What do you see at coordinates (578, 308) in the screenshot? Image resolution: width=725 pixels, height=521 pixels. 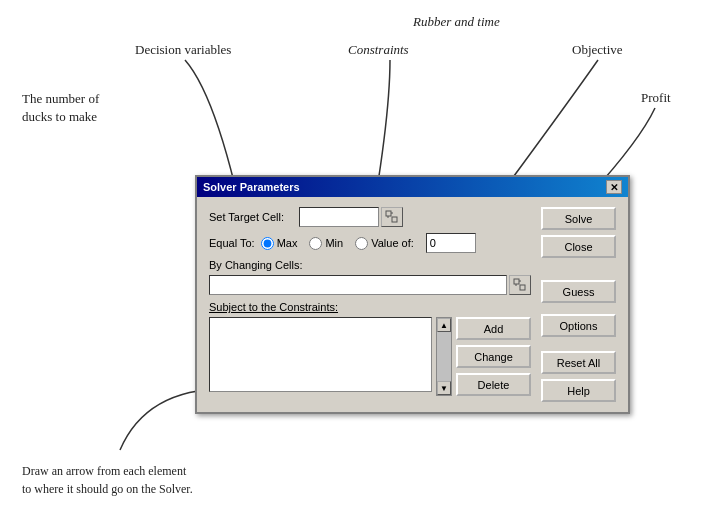 I see `spacer2` at bounding box center [578, 308].